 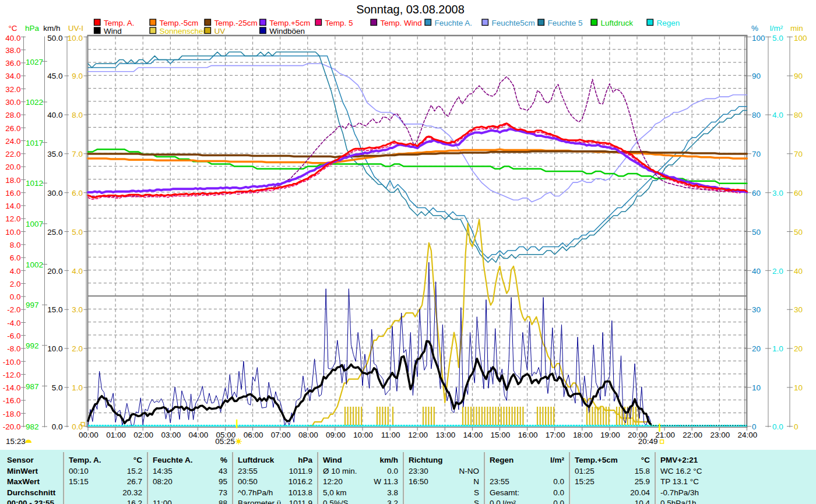 What do you see at coordinates (15, 284) in the screenshot?
I see `svg-text: 2.0` at bounding box center [15, 284].